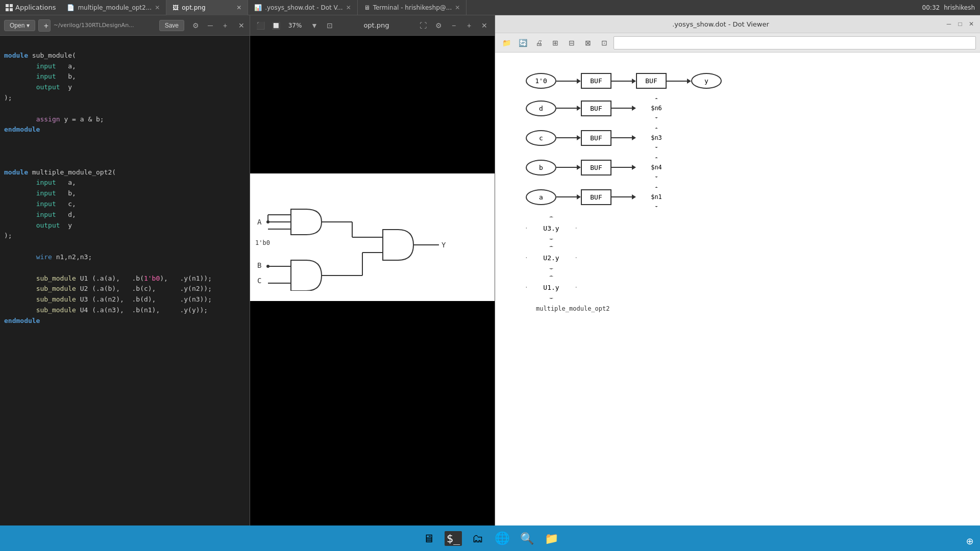 The width and height of the screenshot is (980, 551). I want to click on taskbar-folder-icon: 📁, so click(551, 538).